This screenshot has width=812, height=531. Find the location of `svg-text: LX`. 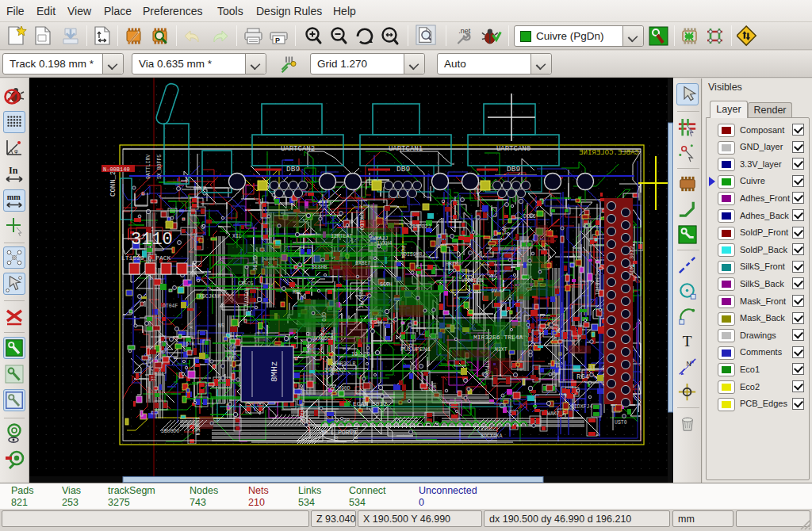

svg-text: LX is located at coordinates (190, 326).